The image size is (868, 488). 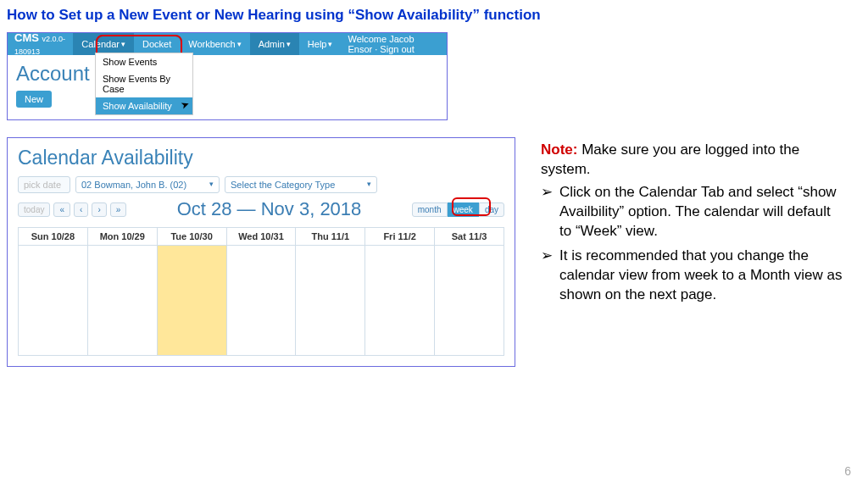 I want to click on day-header: Sat 11/3, so click(x=470, y=237).